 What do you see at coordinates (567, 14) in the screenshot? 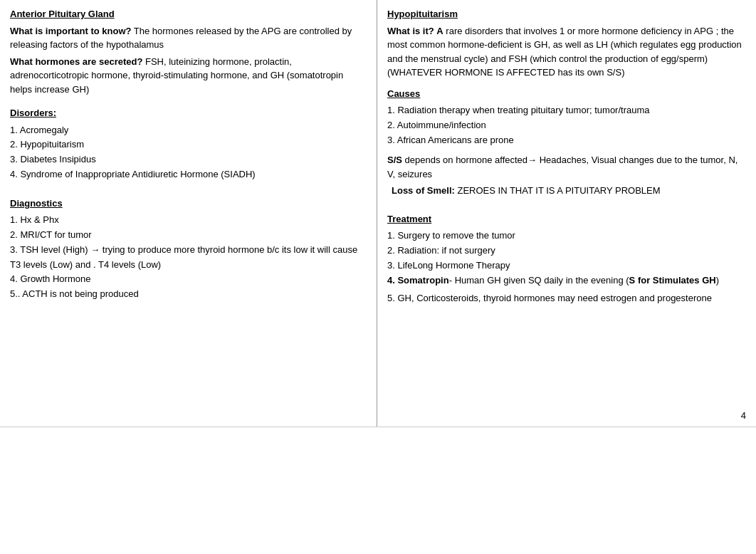
I see `right-title: Hypopituitarism` at bounding box center [567, 14].